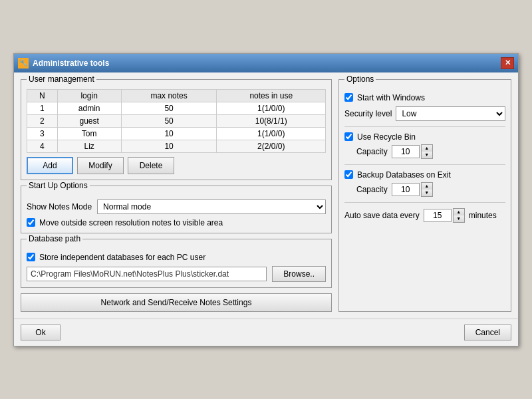 The image size is (532, 399). I want to click on backup-capacity-input, so click(406, 190).